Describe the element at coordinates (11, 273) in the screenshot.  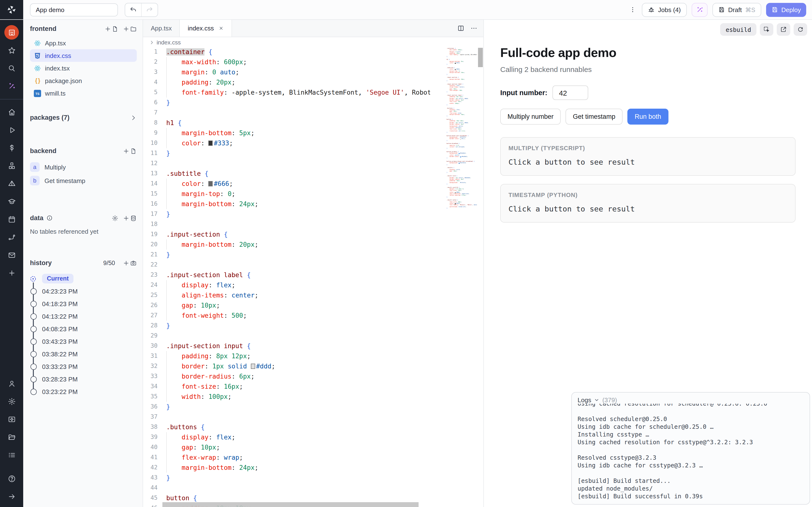
I see `create-item` at that location.